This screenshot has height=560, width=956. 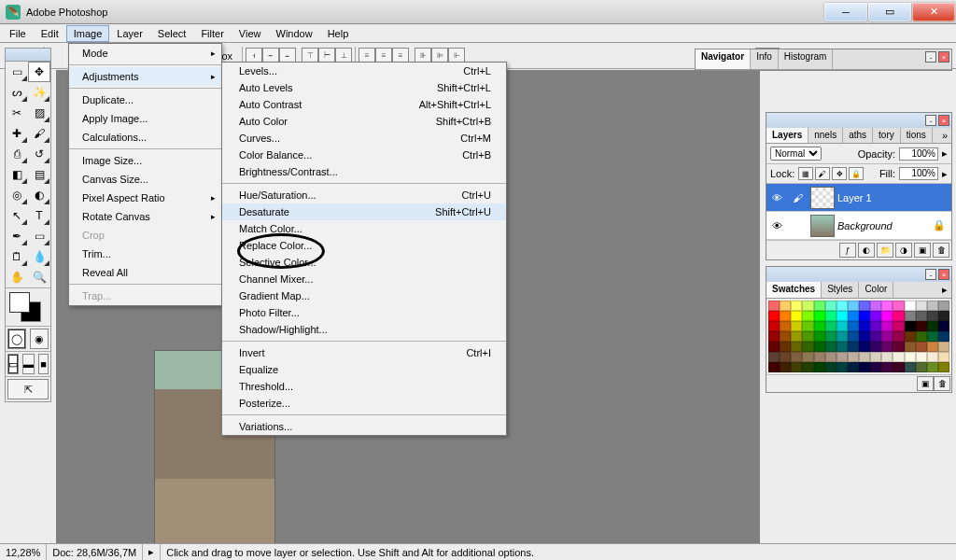 What do you see at coordinates (364, 427) in the screenshot?
I see `adjustments-item: Variations...` at bounding box center [364, 427].